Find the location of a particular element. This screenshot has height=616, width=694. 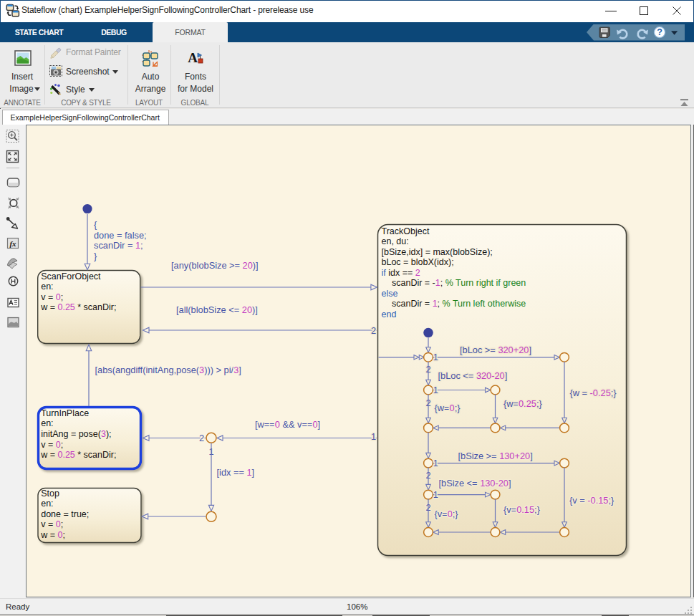

svg-text:[abs(angdiff(initAng,pose(3))): [abs(angdiff(initAng,pose(3))) > pi/3] is located at coordinates (168, 370).